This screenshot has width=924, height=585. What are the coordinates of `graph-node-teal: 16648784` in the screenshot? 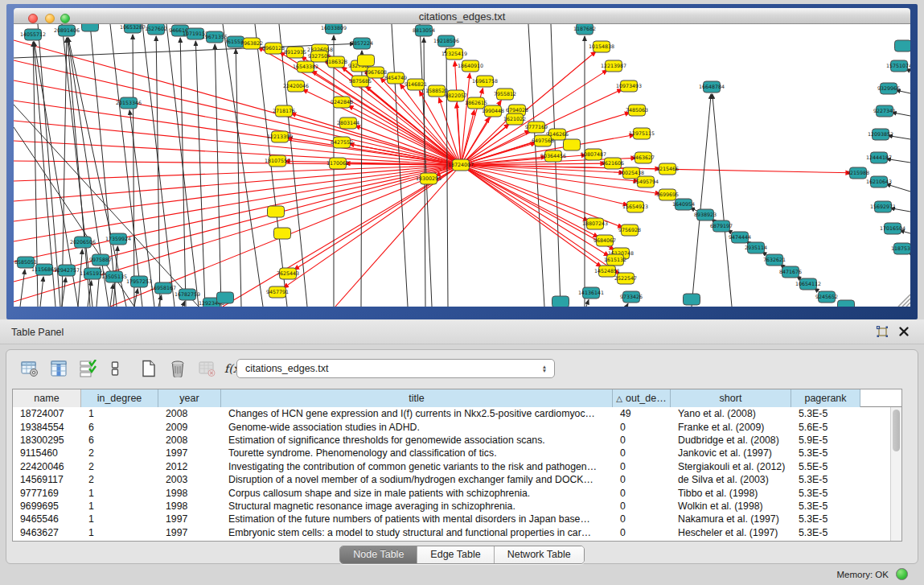 It's located at (712, 87).